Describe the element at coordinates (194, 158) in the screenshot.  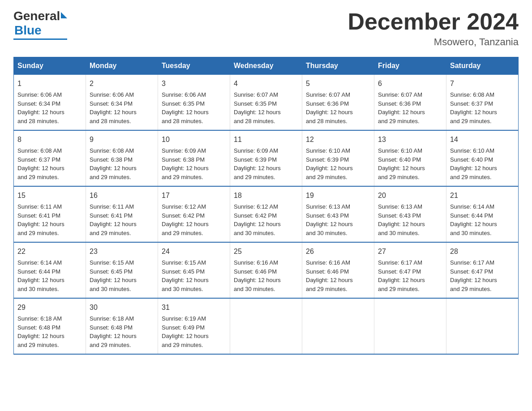
I see `day-cell: 10 Sunrise: 6:09 AMSunset: 6:38 PMDaylig…` at that location.